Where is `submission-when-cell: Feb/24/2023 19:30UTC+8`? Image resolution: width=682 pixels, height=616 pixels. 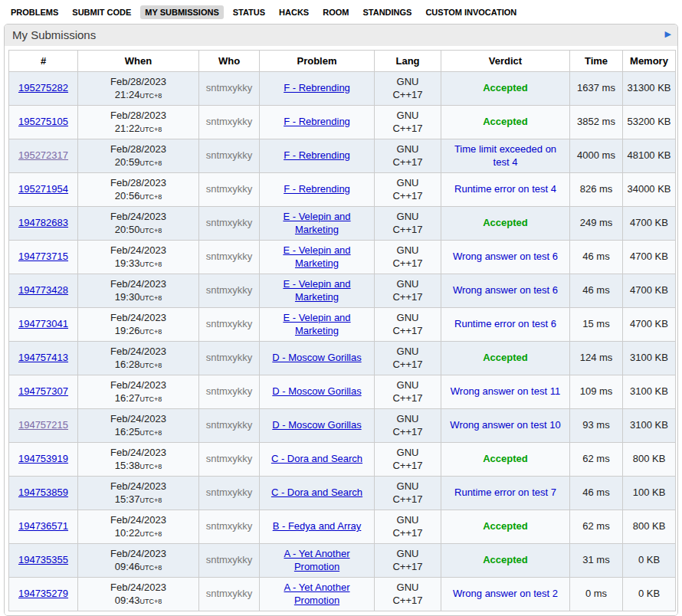
submission-when-cell: Feb/24/2023 19:30UTC+8 is located at coordinates (139, 291).